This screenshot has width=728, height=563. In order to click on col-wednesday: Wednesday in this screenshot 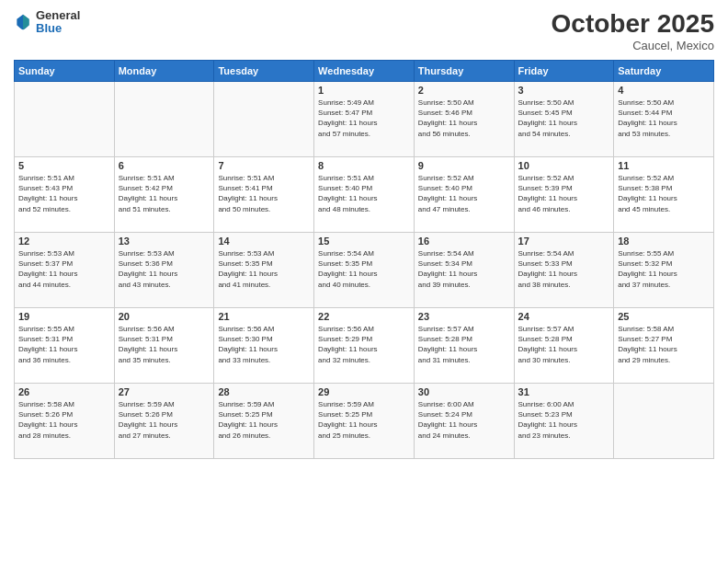, I will do `click(364, 72)`.